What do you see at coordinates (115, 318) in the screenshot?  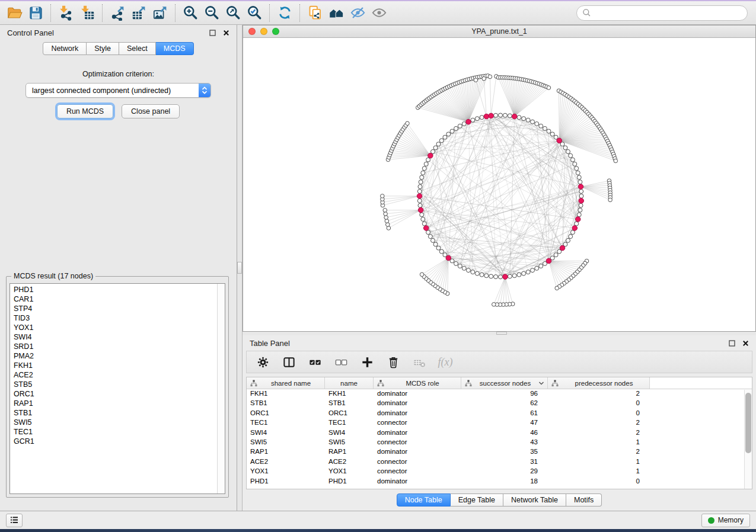 I see `mcds-result-item: TID3` at bounding box center [115, 318].